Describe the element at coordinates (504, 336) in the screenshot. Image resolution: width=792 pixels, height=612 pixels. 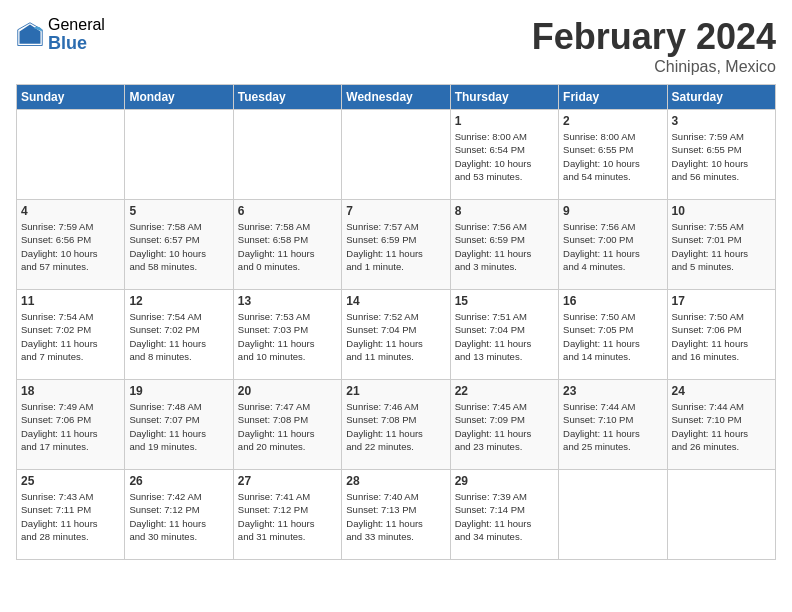
I see `day-detail: Sunrise: 7:51 AM Sunset: 7:04 PM Dayligh…` at that location.